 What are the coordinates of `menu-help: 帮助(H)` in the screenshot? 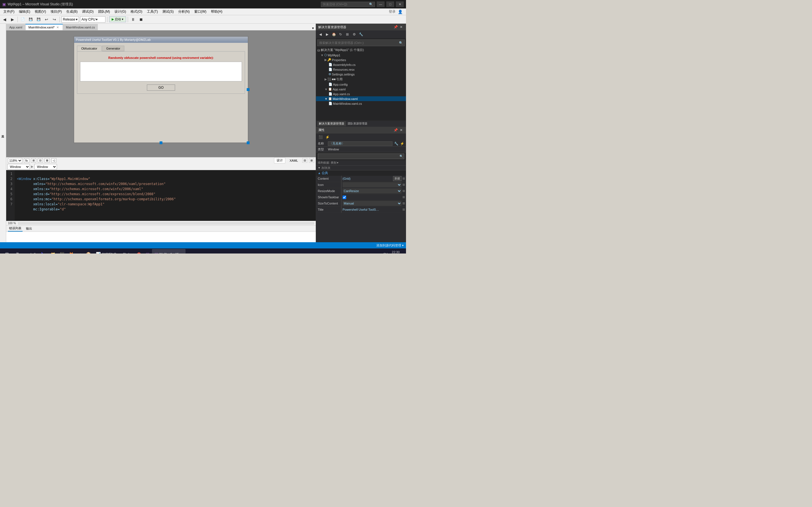 It's located at (217, 12).